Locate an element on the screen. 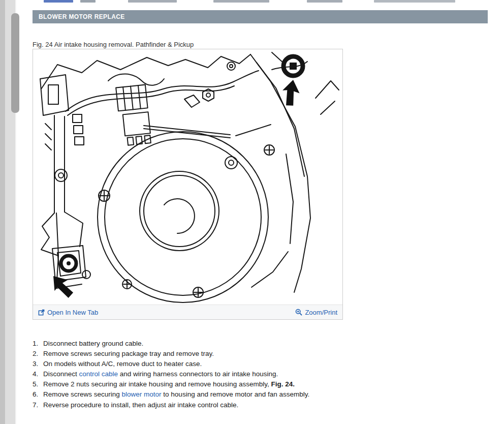 The height and width of the screenshot is (424, 504). procedure-step: 6.Remove screws securing blower motor to… is located at coordinates (256, 395).